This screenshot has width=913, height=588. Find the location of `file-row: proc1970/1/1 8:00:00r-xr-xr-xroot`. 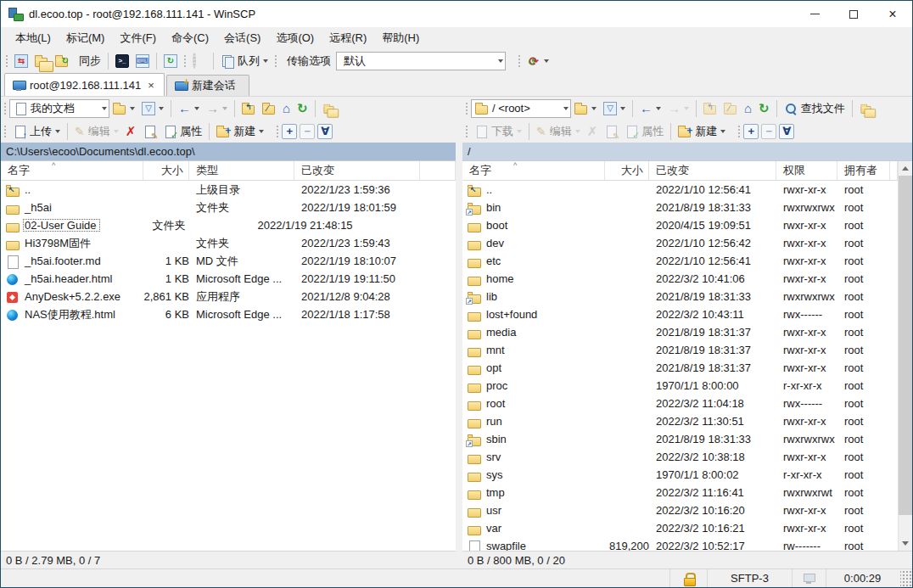

file-row: proc1970/1/1 8:00:00r-xr-xr-xroot is located at coordinates (681, 385).